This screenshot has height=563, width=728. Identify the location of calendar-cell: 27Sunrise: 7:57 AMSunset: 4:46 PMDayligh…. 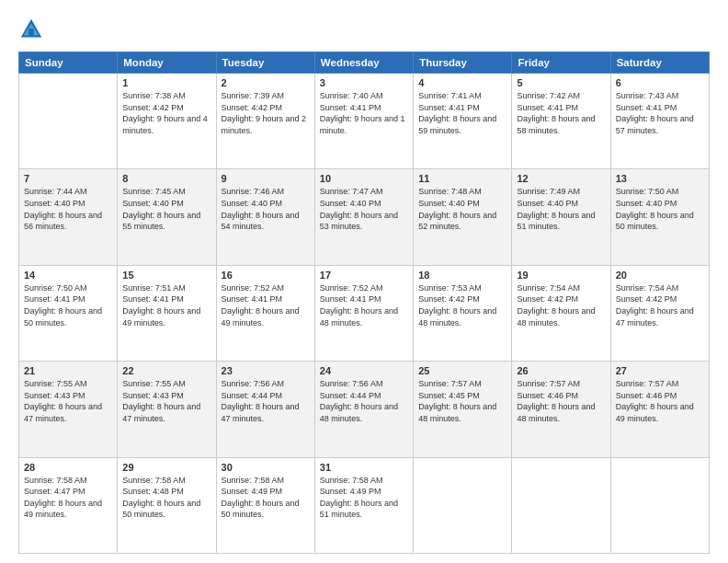
(660, 409).